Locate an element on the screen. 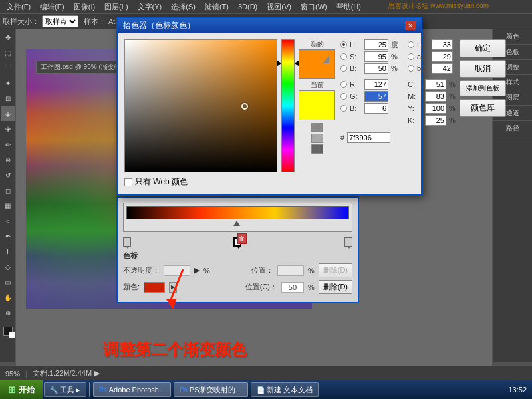 This screenshot has width=532, height=399. trash-icon: 🗑 is located at coordinates (241, 239).